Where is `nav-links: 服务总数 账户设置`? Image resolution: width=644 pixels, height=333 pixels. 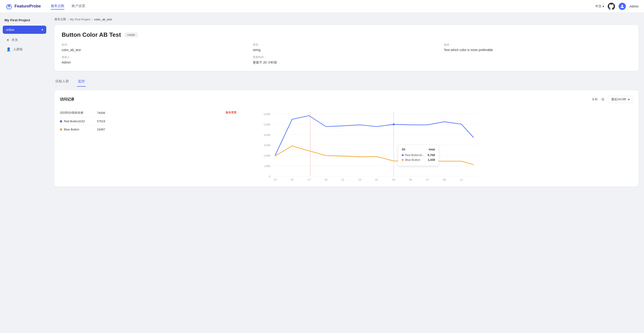 nav-links: 服务总数 账户设置 is located at coordinates (323, 6).